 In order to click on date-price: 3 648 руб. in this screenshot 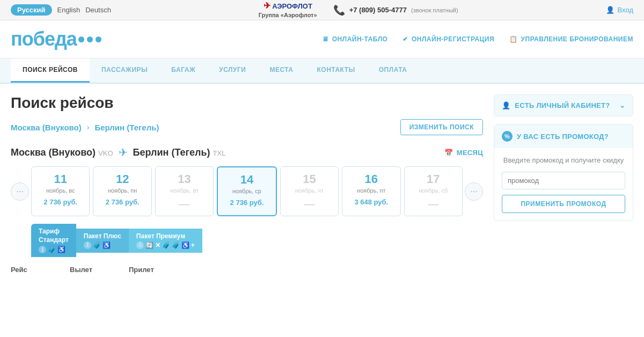, I will do `click(371, 202)`.